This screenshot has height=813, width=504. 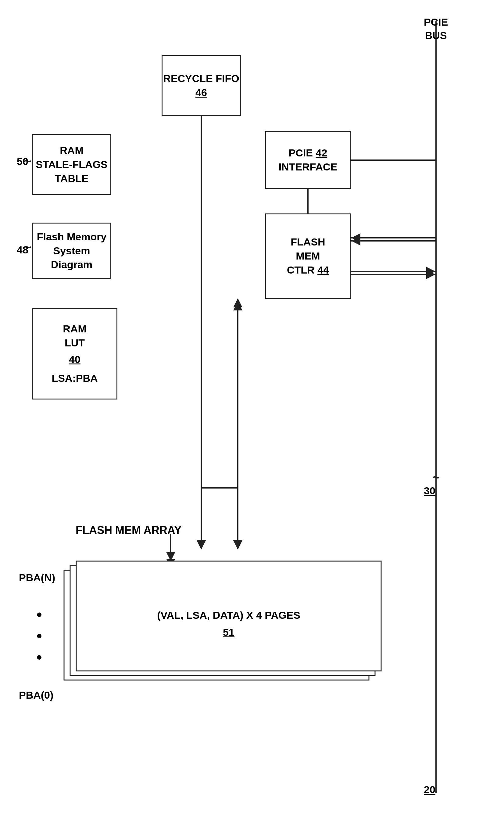 What do you see at coordinates (229, 632) in the screenshot?
I see `flash-pages-number: 51` at bounding box center [229, 632].